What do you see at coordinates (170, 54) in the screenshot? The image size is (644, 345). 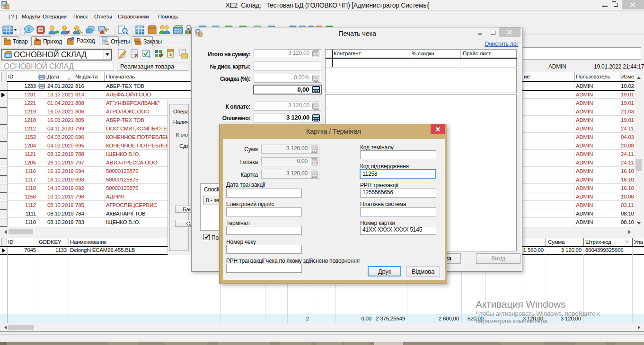 I see `svg-text: 5` at bounding box center [170, 54].